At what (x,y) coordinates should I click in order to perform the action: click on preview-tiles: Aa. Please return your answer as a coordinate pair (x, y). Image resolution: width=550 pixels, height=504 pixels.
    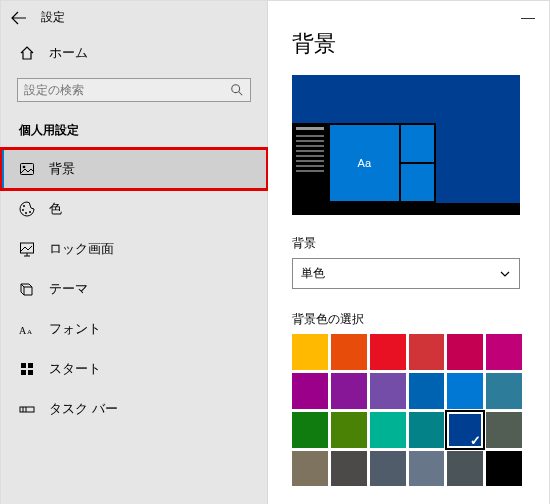
    Looking at the image, I should click on (382, 163).